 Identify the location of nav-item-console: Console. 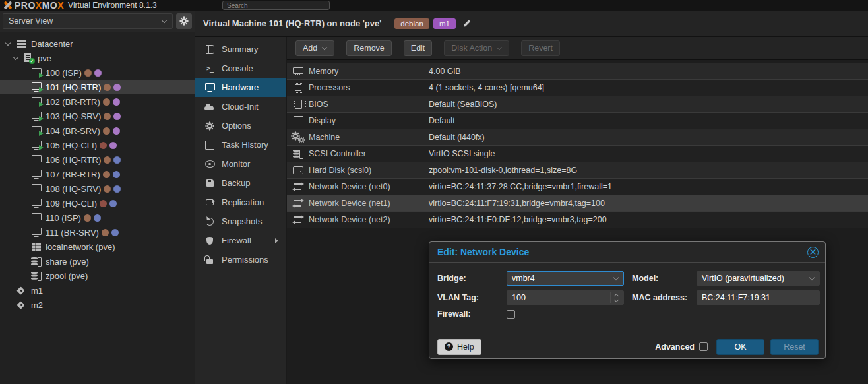
(241, 69).